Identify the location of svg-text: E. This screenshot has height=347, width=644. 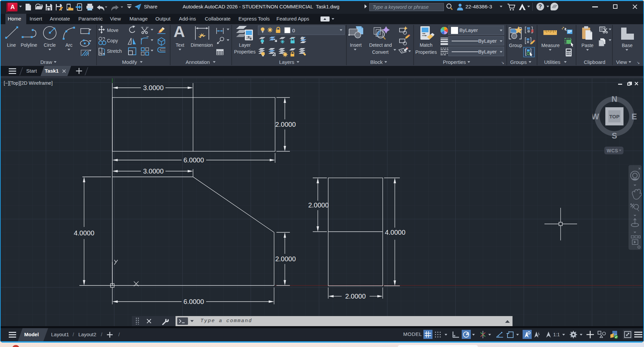
(634, 116).